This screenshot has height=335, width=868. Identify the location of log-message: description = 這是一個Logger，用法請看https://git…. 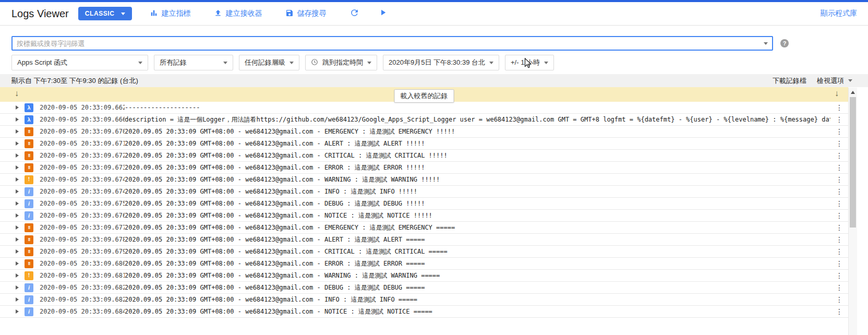
(478, 120).